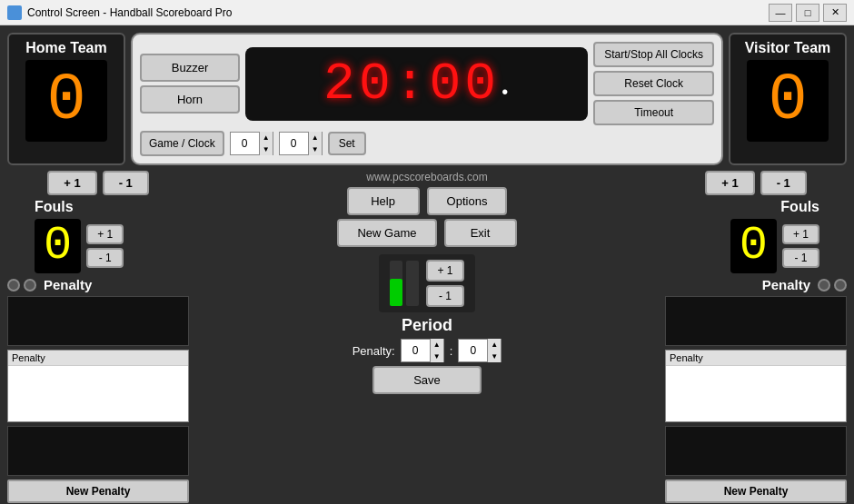  I want to click on clock-right-buttons: Start/Stop All Clocks Reset Clock Timeou…, so click(654, 84).